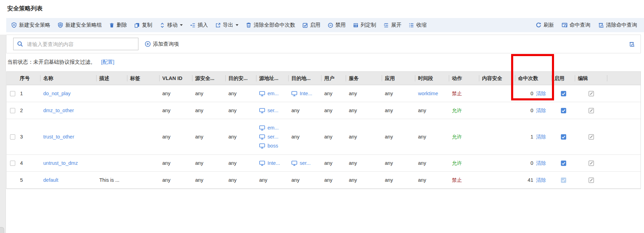 This screenshot has width=644, height=233. I want to click on toolbar-button-collapse: 收缩, so click(418, 25).